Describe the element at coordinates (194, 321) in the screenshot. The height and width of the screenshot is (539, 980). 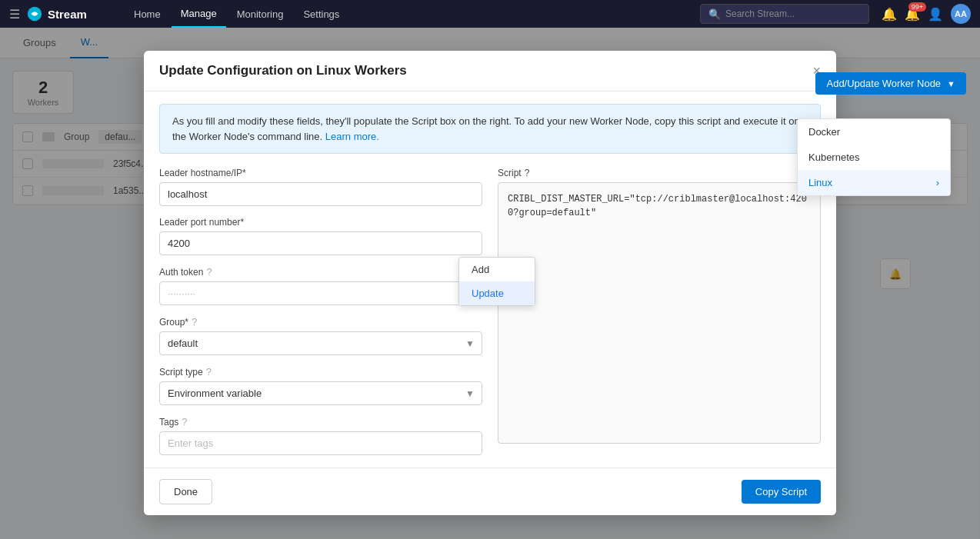
I see `group-help-icon: ?` at that location.